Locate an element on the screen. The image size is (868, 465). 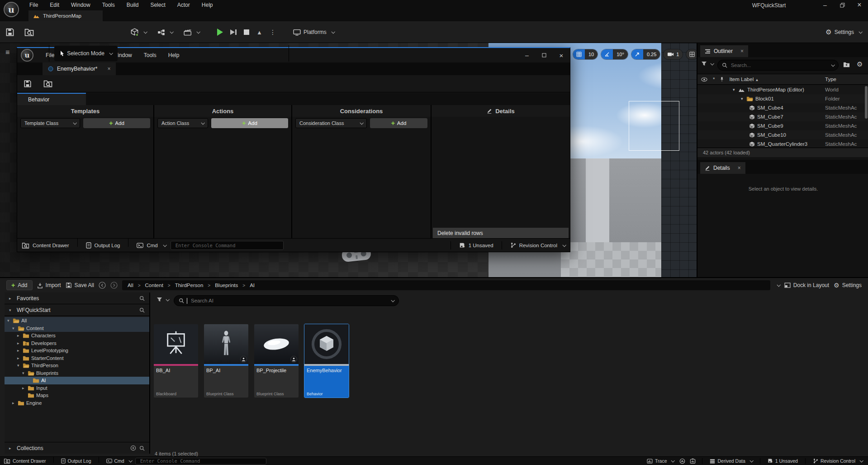
stop-button is located at coordinates (247, 32).